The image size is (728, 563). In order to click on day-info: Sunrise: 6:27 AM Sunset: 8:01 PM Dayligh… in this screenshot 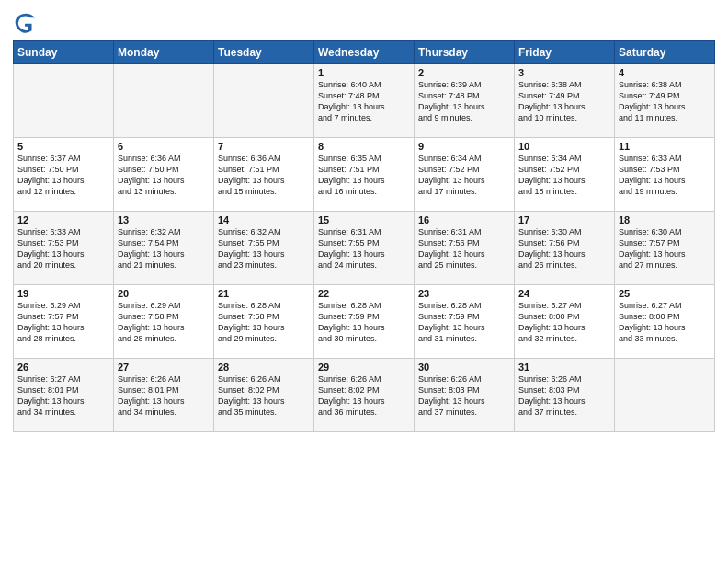, I will do `click(63, 396)`.